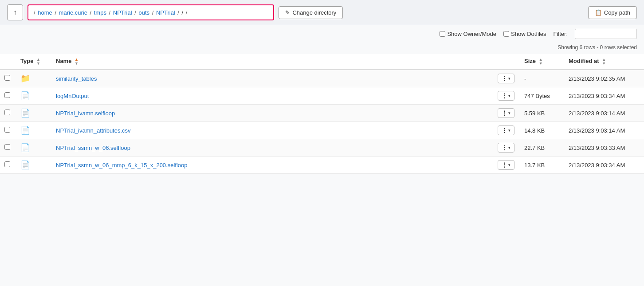 The image size is (644, 286). I want to click on show-dotfiles-checkbox, so click(507, 34).